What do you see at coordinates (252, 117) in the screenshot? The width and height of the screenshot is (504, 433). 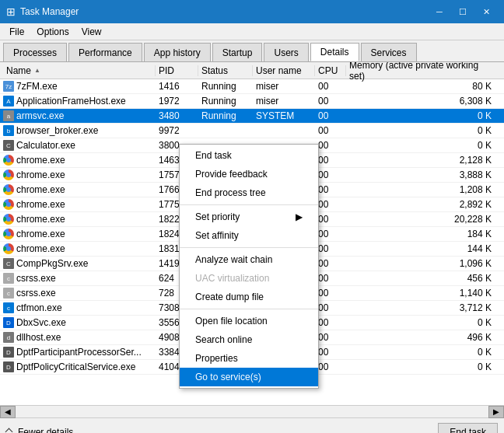 I see `table-row: a armsvc.exe 3480 Running SYSTEM 00 0 K` at bounding box center [252, 117].